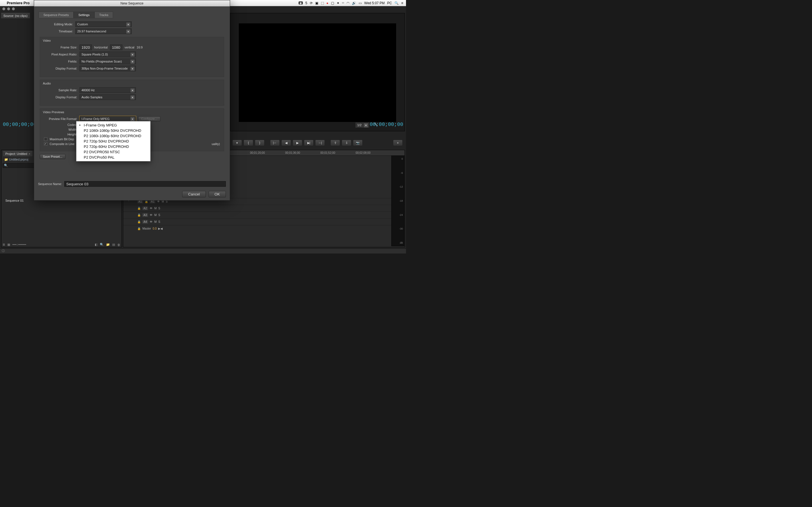 This screenshot has width=812, height=507. Describe the element at coordinates (317, 73) in the screenshot. I see `program-video-area` at that location.